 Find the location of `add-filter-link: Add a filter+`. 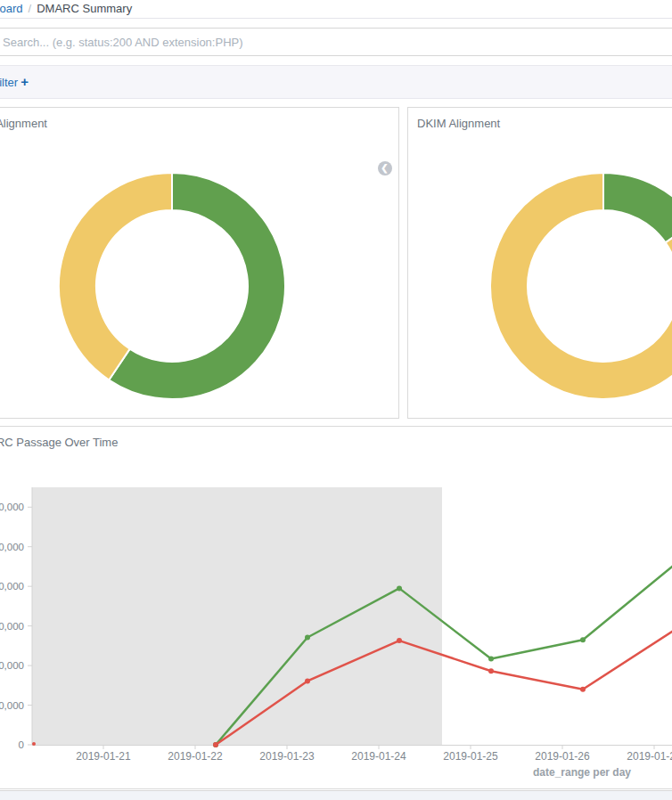

add-filter-link: Add a filter+ is located at coordinates (14, 82).